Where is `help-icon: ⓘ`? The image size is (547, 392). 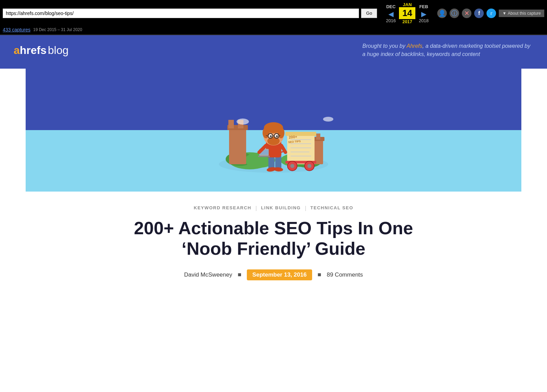 help-icon: ⓘ is located at coordinates (454, 13).